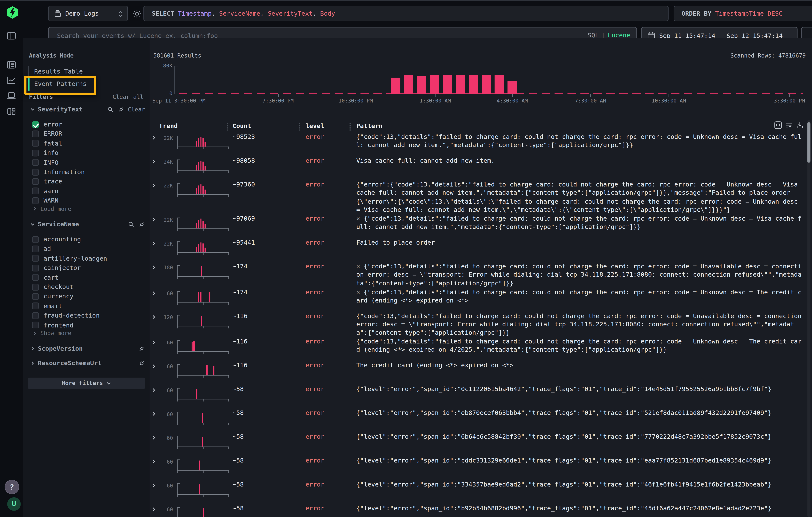 Image resolution: width=812 pixels, height=517 pixels. What do you see at coordinates (88, 13) in the screenshot?
I see `source-select: Demo Logs` at bounding box center [88, 13].